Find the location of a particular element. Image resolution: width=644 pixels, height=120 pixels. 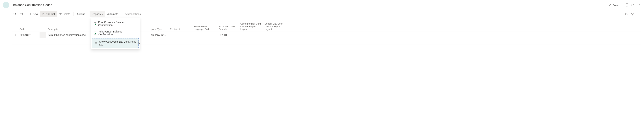

delete-button: Delete is located at coordinates (64, 14).